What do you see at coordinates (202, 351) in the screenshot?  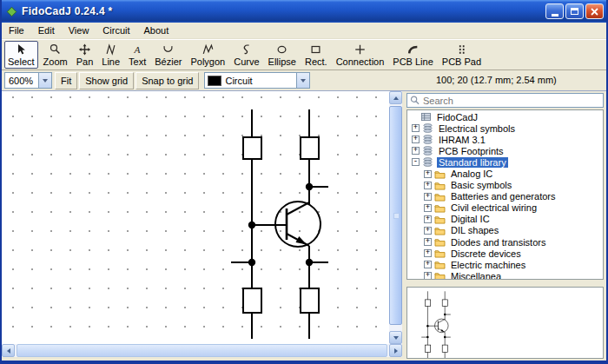 I see `horizontal-scroll-thumb` at bounding box center [202, 351].